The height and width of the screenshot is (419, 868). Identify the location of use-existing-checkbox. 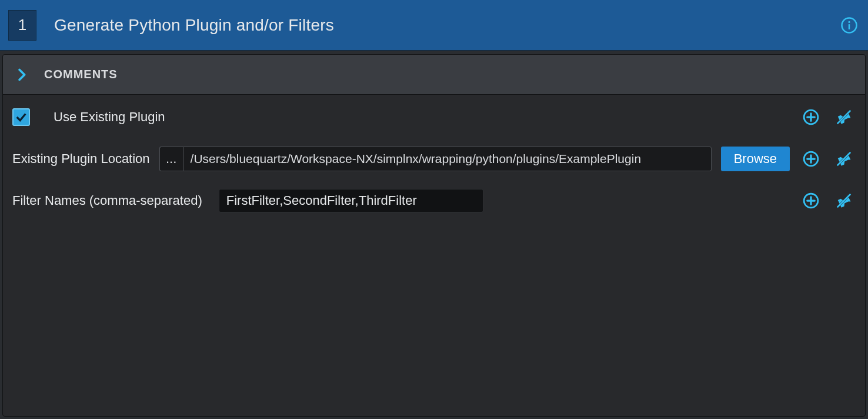
(21, 117).